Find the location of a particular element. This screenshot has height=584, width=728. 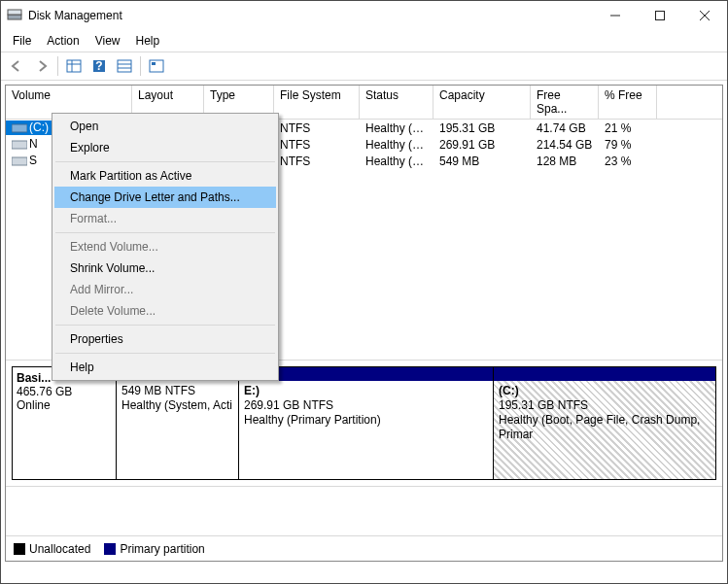

statusbar is located at coordinates (364, 574).